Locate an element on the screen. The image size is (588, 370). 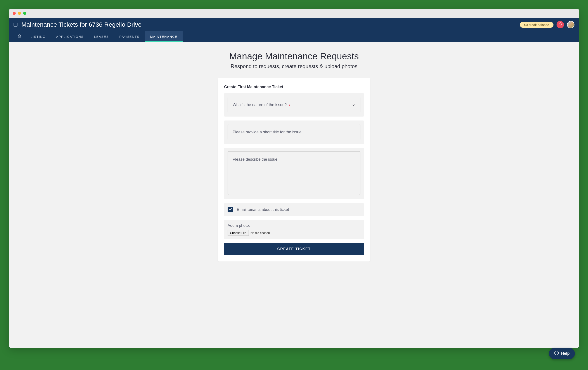
window-close-button is located at coordinates (14, 13).